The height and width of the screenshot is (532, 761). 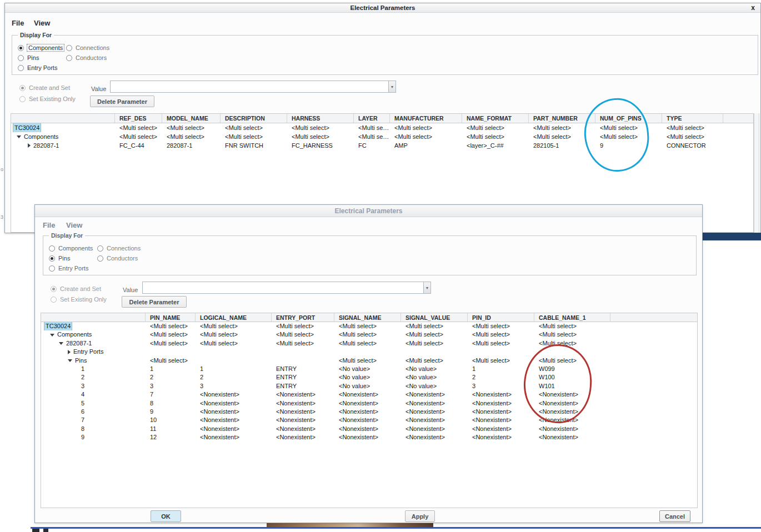 What do you see at coordinates (171, 318) in the screenshot?
I see `column-header: PIN_NAME` at bounding box center [171, 318].